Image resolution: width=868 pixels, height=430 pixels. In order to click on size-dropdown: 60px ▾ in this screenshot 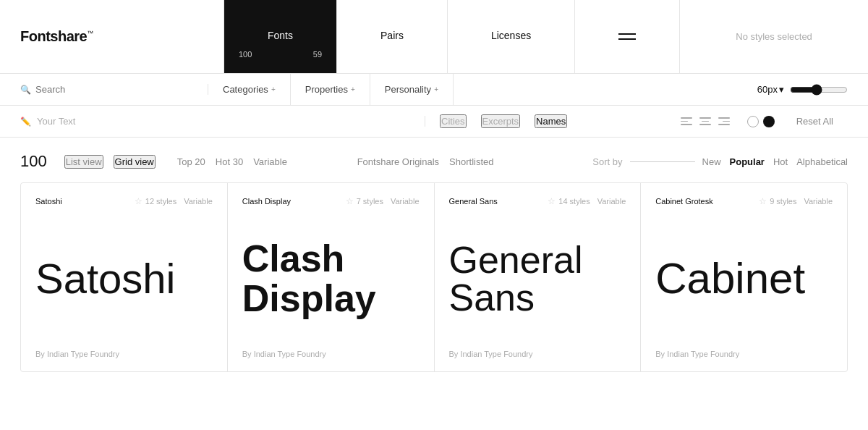, I will do `click(771, 90)`.